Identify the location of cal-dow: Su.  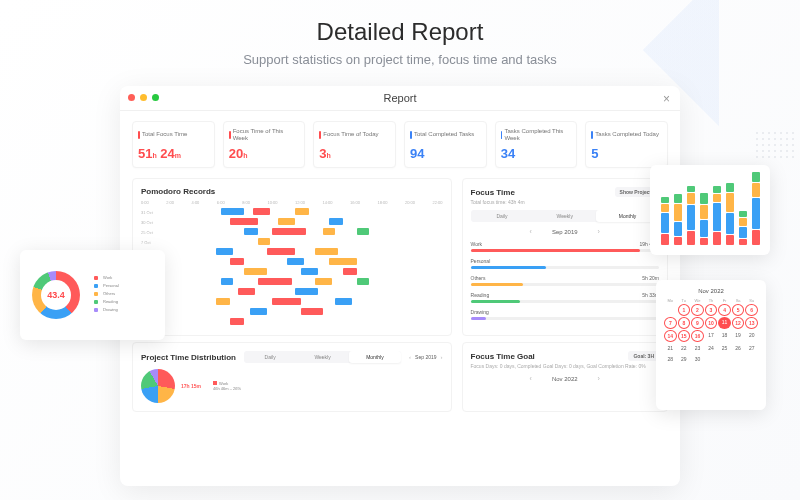
(752, 300).